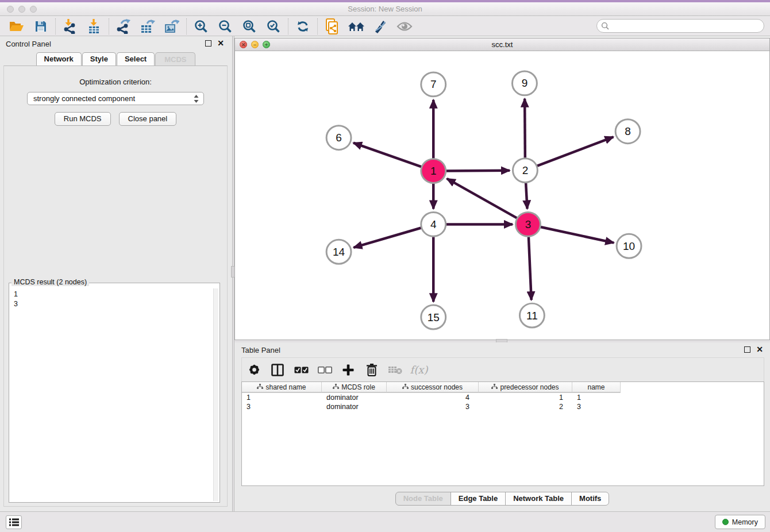 Image resolution: width=770 pixels, height=532 pixels. Describe the element at coordinates (83, 119) in the screenshot. I see `run-mcds-button: Run MCDS` at that location.